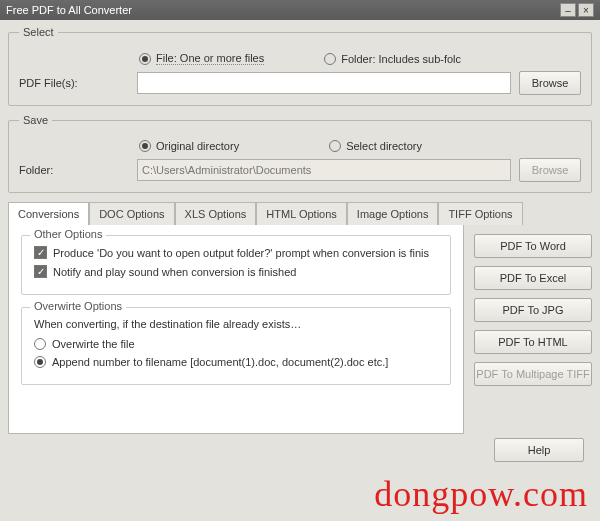 The height and width of the screenshot is (521, 600). Describe the element at coordinates (236, 272) in the screenshot. I see `notify-checkbox-row: ✓ Notify and play sound when conversion …` at that location.